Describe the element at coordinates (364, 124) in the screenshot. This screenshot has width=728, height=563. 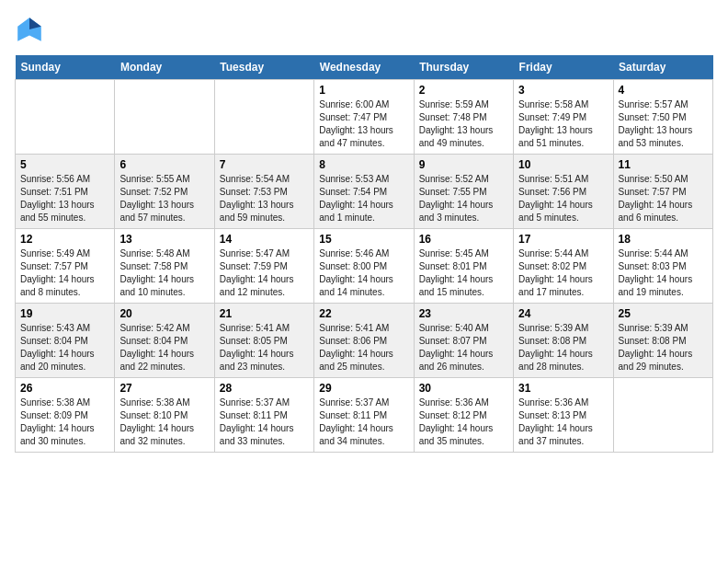
I see `day-info: Sunrise: 6:00 AM Sunset: 7:47 PM Dayligh…` at that location.